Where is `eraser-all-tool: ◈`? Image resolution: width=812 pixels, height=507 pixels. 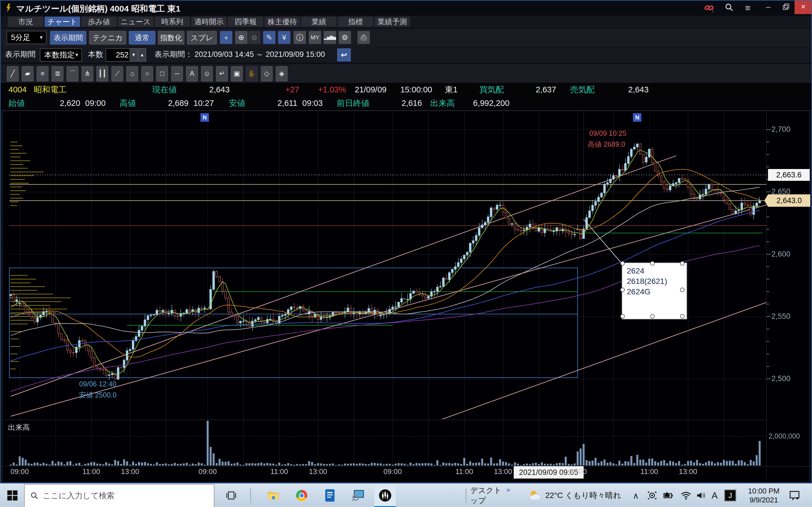
eraser-all-tool: ◈ is located at coordinates (282, 74).